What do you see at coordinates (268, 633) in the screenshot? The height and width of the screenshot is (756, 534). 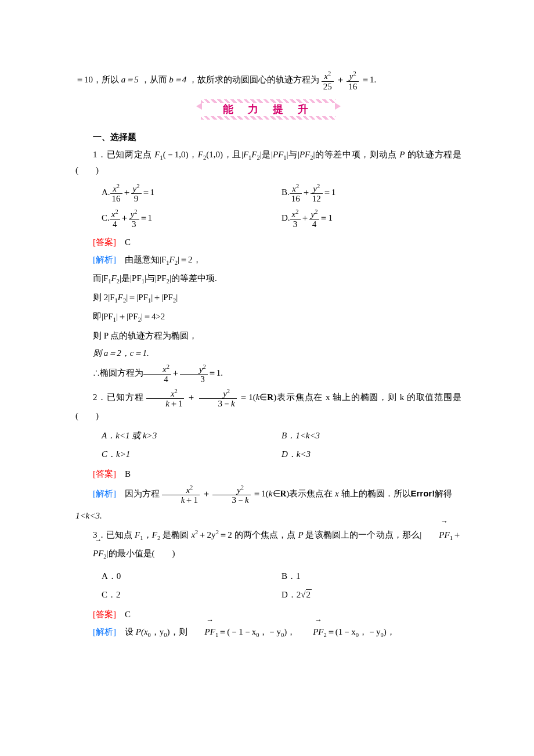 I see `q3-analysis: [解析] 设 P(x0，y0)，则→PF1＝(－1－x0，－y0)，→PF2＝(…` at bounding box center [268, 633].